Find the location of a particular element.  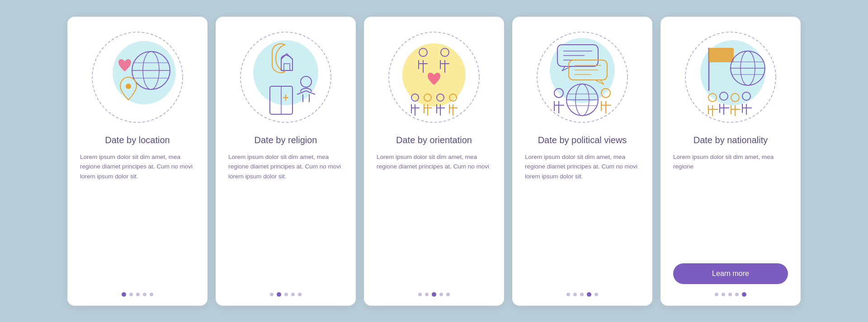

illustration-orientation is located at coordinates (434, 77).